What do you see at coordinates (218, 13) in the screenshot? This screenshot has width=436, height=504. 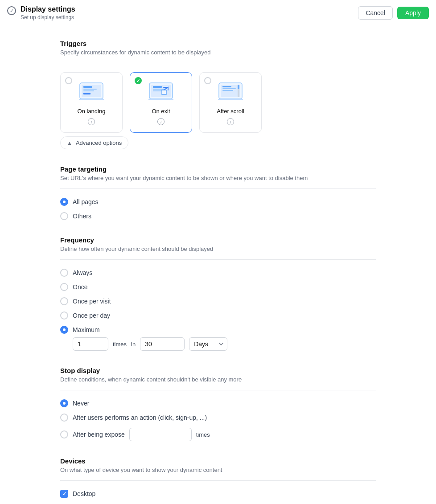 I see `header: ✓ Display settings Set up display settin…` at bounding box center [218, 13].